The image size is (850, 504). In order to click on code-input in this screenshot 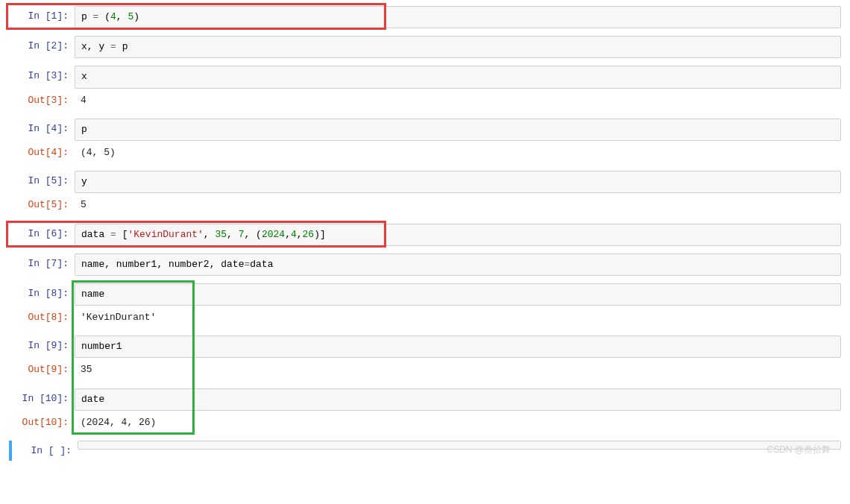, I will do `click(459, 445)`.